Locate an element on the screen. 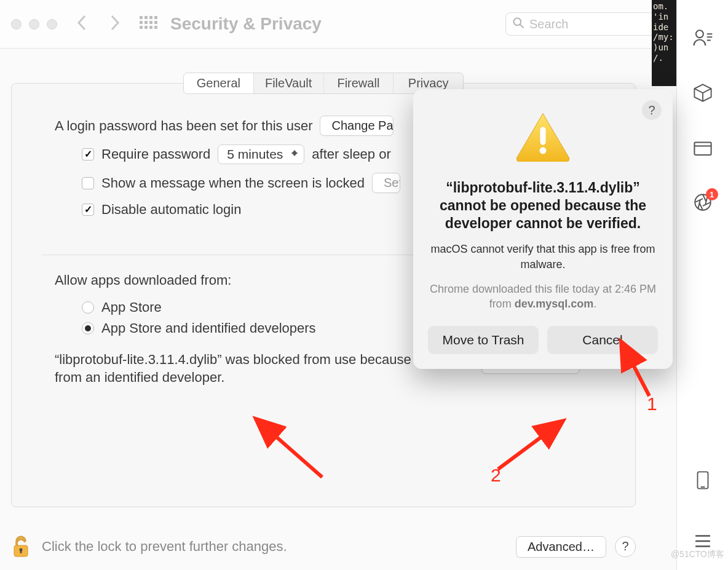 Image resolution: width=728 pixels, height=570 pixels. tablet-icon is located at coordinates (703, 480).